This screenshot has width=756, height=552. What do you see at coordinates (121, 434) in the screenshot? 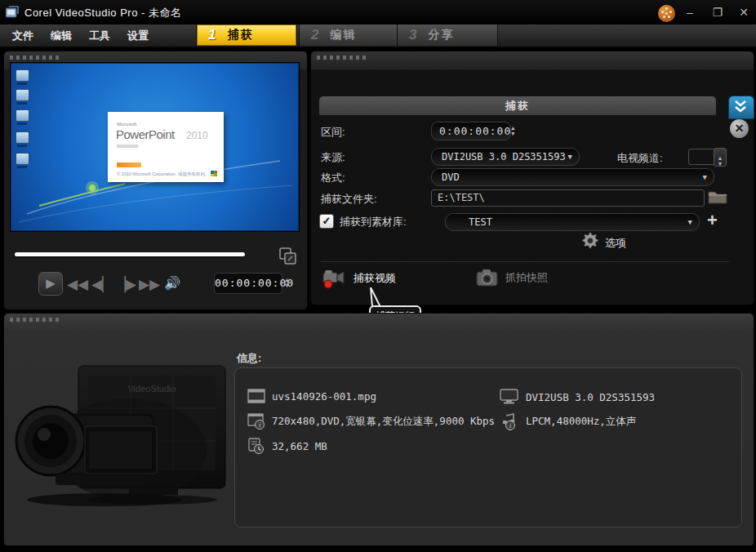
I see `camcorder-graphic: VideoStudio` at bounding box center [121, 434].